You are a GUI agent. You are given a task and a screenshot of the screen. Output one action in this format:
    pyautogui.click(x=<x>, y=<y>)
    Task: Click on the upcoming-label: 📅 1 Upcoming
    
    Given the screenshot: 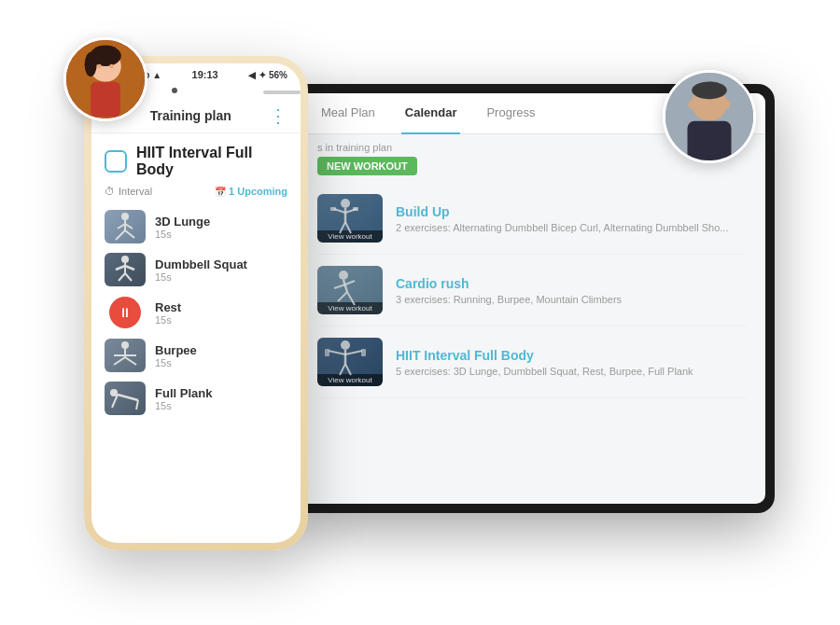 What is the action you would take?
    pyautogui.click(x=251, y=191)
    